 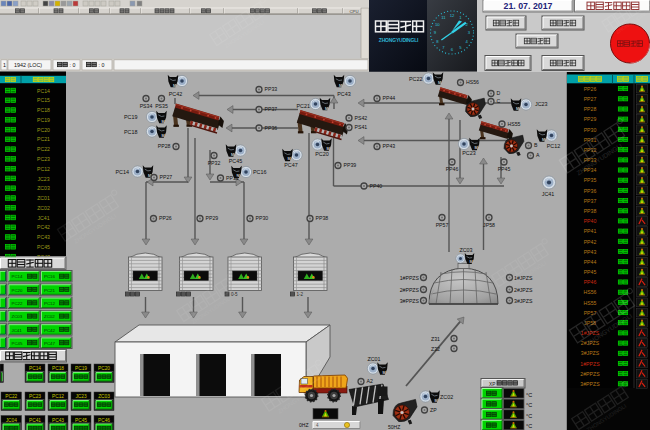 What do you see at coordinates (344, 94) in the screenshot?
I see `svg-text: PC43` at bounding box center [344, 94].